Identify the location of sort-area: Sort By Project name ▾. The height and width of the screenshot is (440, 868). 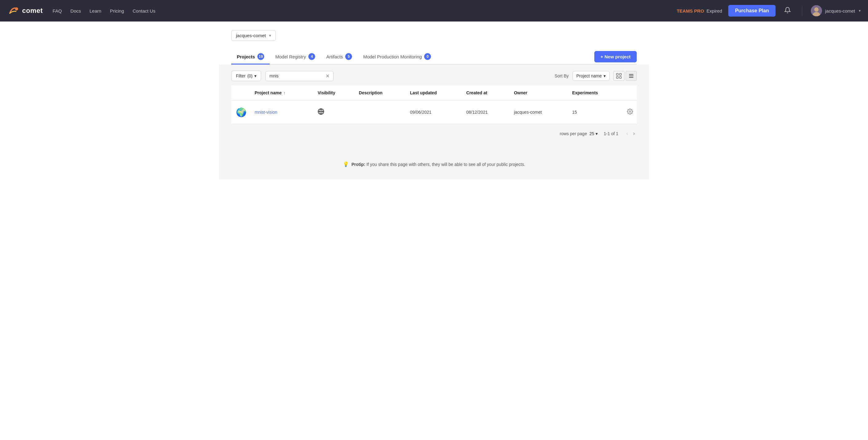
(596, 76).